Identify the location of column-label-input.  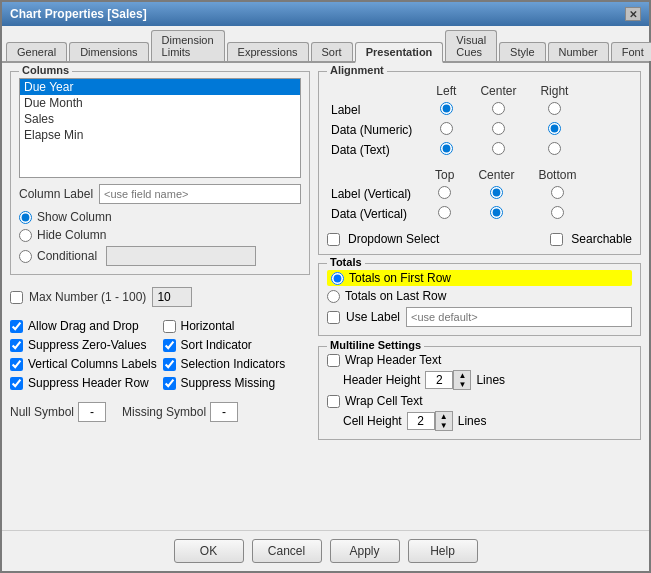
(200, 194).